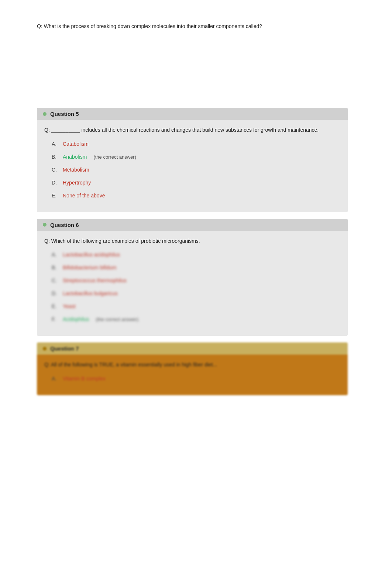 This screenshot has width=392, height=576. What do you see at coordinates (55, 320) in the screenshot?
I see `option-6f-letter: F.` at bounding box center [55, 320].